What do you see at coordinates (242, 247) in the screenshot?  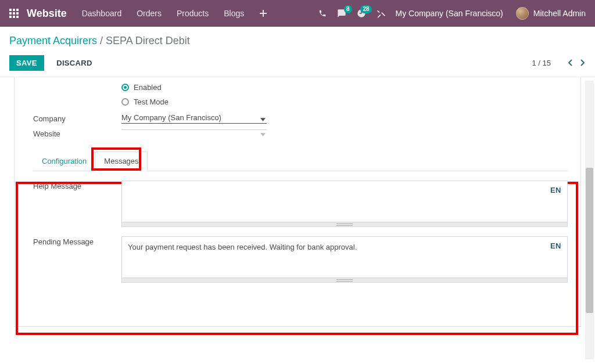 I see `pending-message-value: Your payment request has been received. …` at bounding box center [242, 247].